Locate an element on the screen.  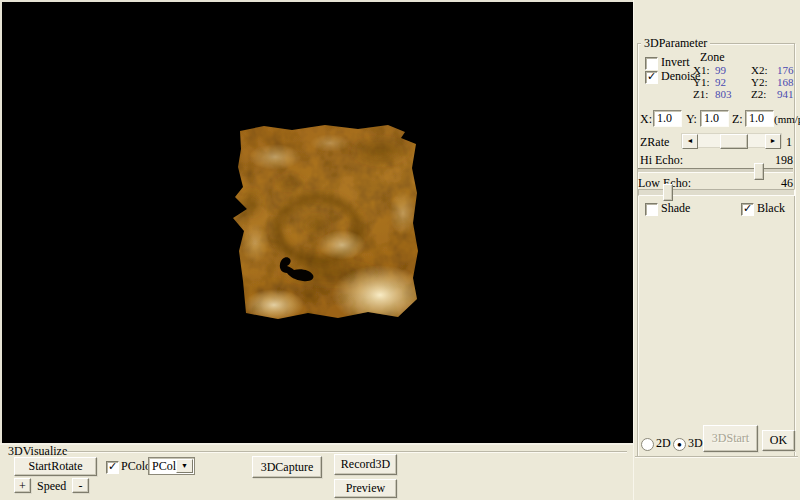
right-panel-separator is located at coordinates (716, 456).